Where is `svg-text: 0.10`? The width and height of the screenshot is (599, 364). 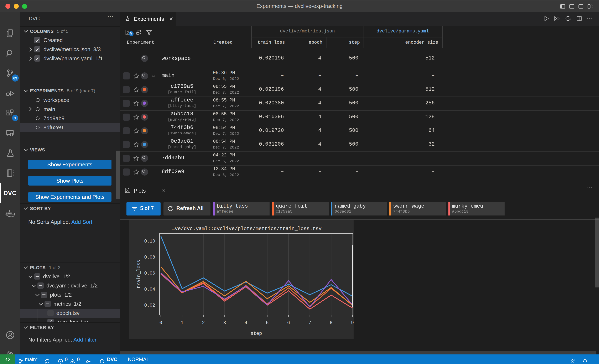
svg-text: 0.10 is located at coordinates (150, 241).